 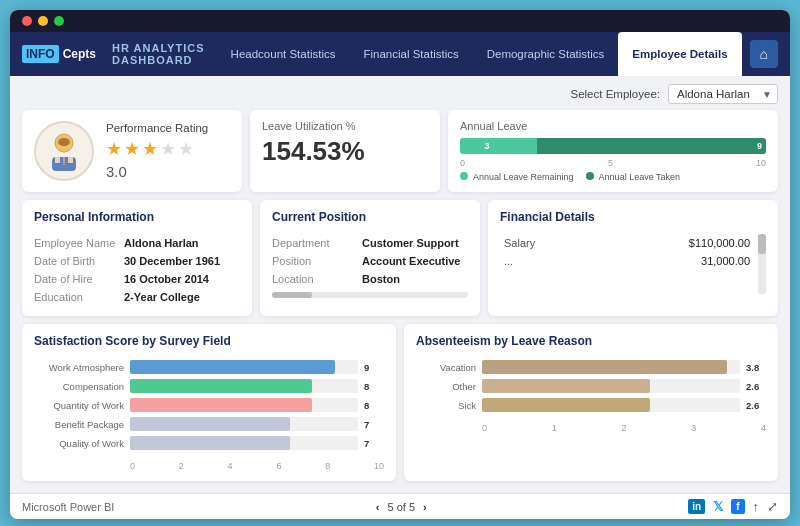 I want to click on financial-content: Salary$110,000.00...31,000.00, so click(x=633, y=264).